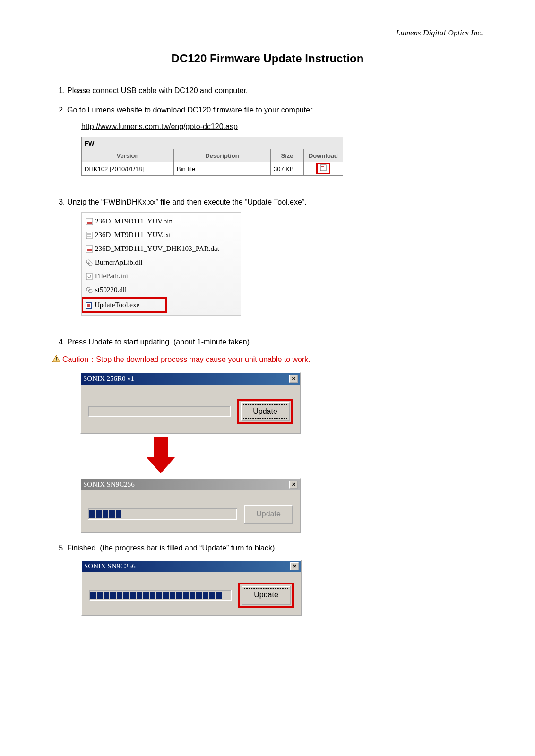  I want to click on step-4-text: Press Update to start updating. (about 1…, so click(158, 342).